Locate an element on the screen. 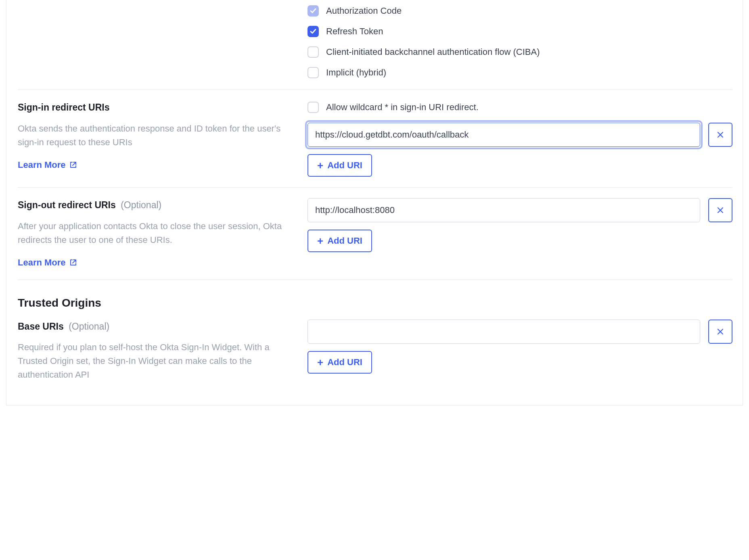 This screenshot has height=560, width=749. signin-add-uri-button: + Add URI is located at coordinates (340, 165).